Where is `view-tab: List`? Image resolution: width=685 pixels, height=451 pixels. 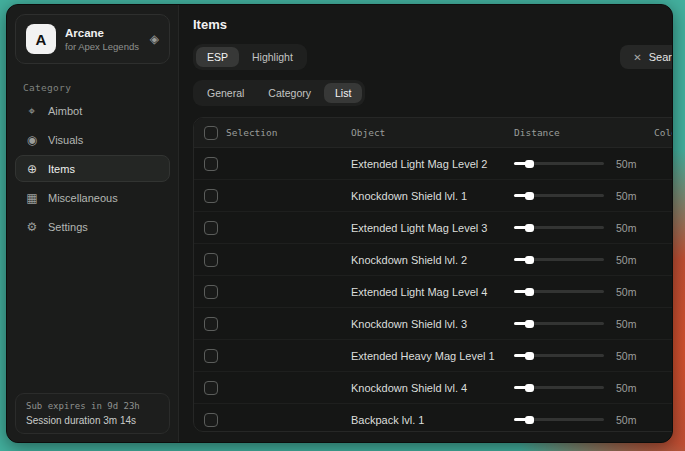 view-tab: List is located at coordinates (343, 93).